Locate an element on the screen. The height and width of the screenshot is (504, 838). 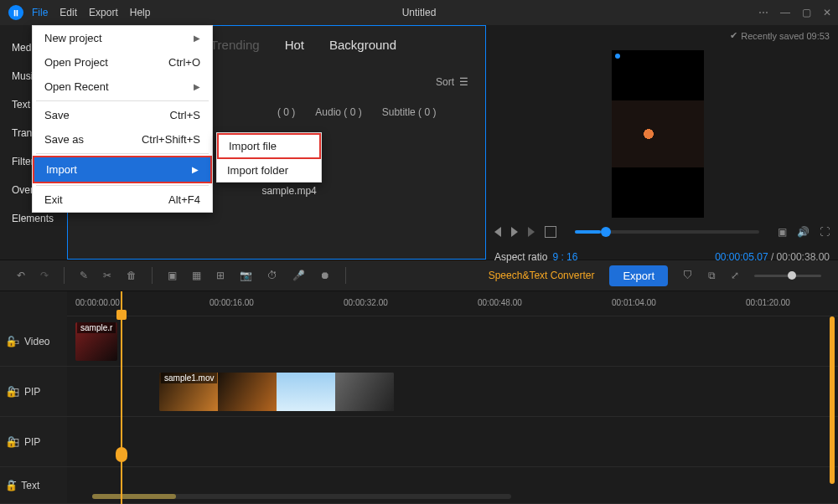
menu-file: File is located at coordinates (40, 13).